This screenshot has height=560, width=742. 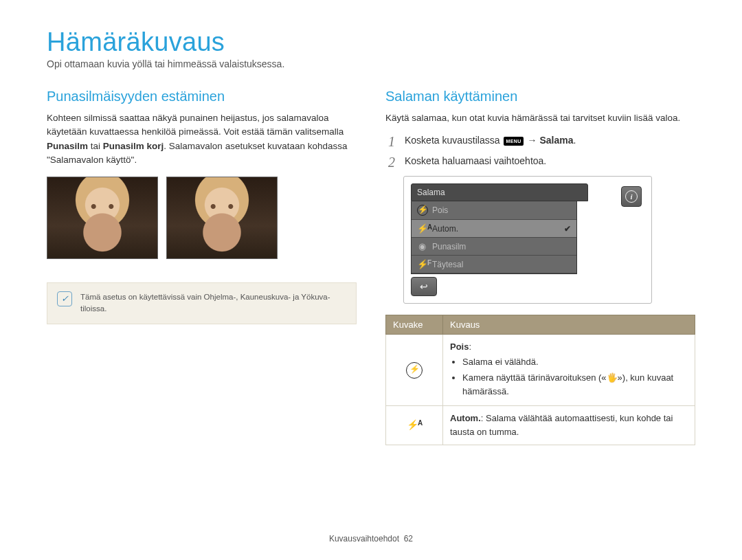 I want to click on redeye-icon: ◉, so click(x=422, y=246).